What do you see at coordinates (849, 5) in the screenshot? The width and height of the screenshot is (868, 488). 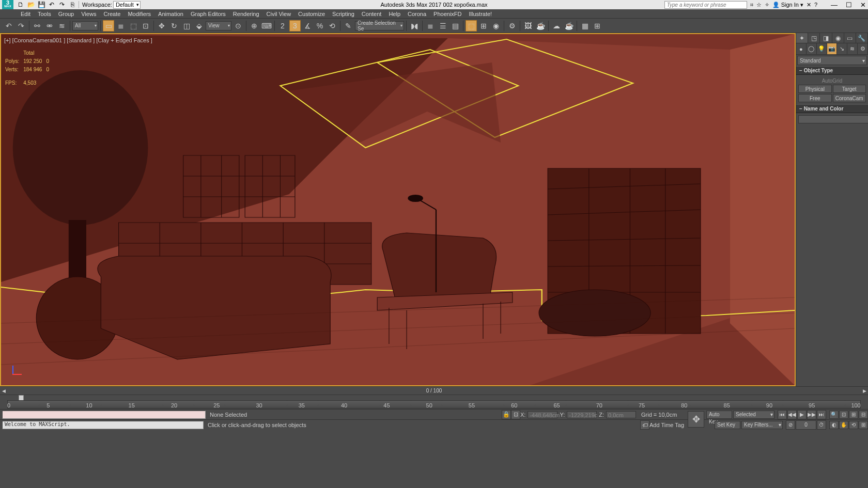 I see `maximize-button: ☐` at bounding box center [849, 5].